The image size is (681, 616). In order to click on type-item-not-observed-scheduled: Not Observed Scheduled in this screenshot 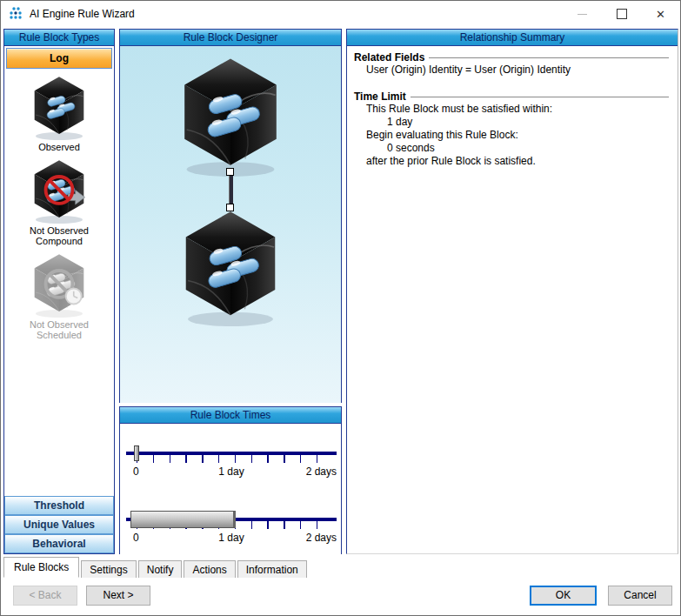, I will do `click(59, 297)`.